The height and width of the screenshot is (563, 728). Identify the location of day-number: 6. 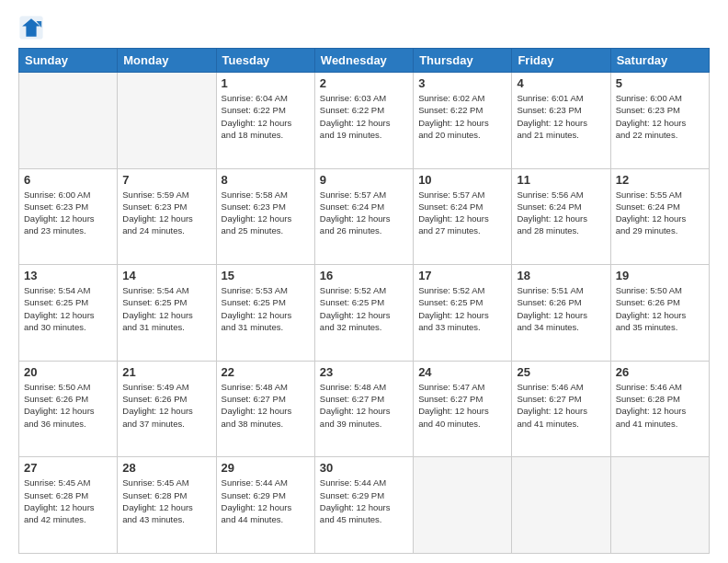
(68, 180).